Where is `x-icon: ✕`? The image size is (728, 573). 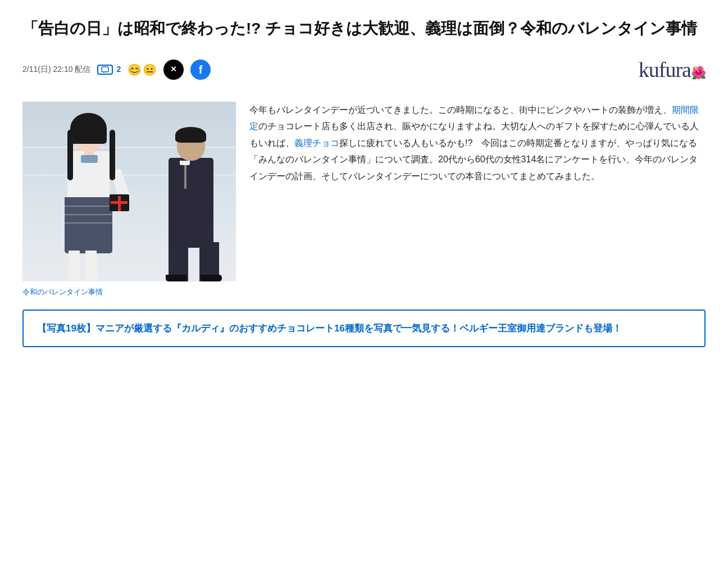 x-icon: ✕ is located at coordinates (174, 70).